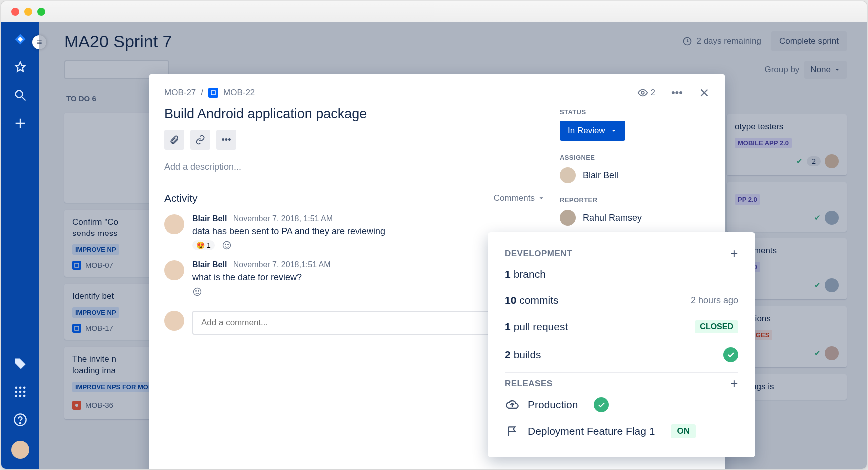 The width and height of the screenshot is (868, 470). What do you see at coordinates (99, 405) in the screenshot?
I see `issue-key: MOB-36` at bounding box center [99, 405].